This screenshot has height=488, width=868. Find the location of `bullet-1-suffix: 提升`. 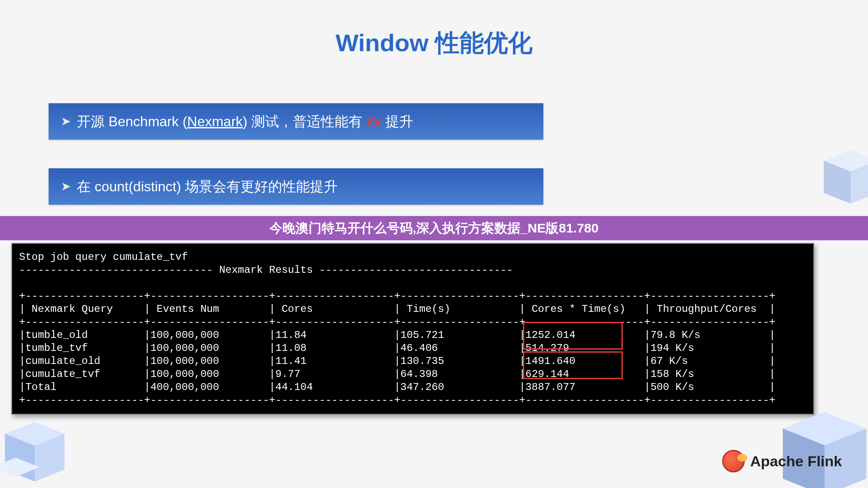

bullet-1-suffix: 提升 is located at coordinates (398, 121).